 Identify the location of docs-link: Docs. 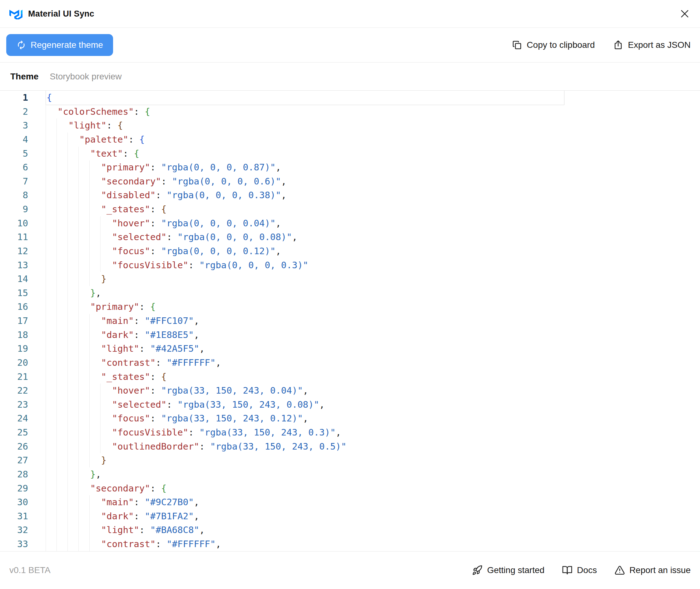
(579, 570).